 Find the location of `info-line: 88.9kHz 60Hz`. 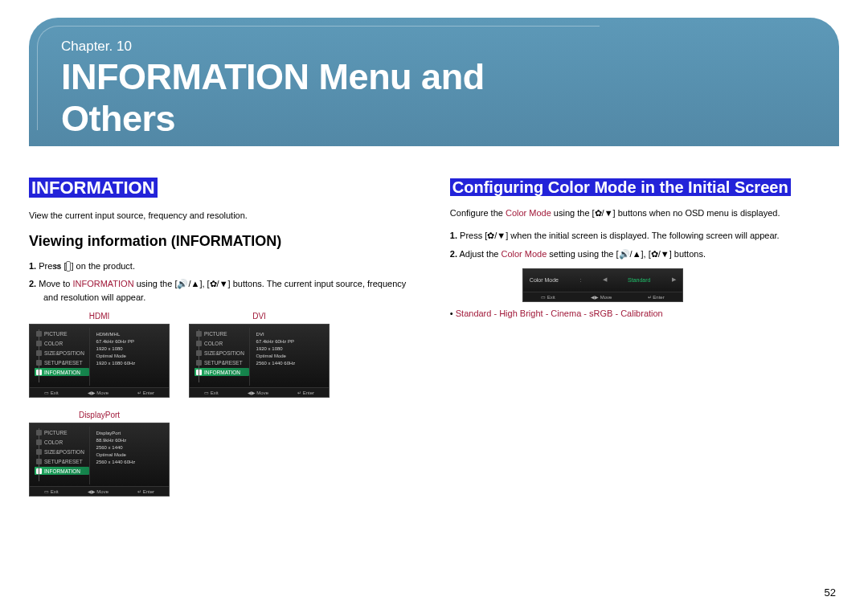

info-line: 88.9kHz 60Hz is located at coordinates (129, 440).